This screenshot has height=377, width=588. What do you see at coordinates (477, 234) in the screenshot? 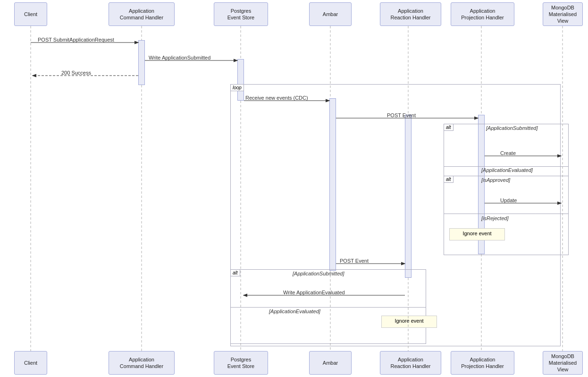
I see `note-ignore-projection: Ignore event` at bounding box center [477, 234].